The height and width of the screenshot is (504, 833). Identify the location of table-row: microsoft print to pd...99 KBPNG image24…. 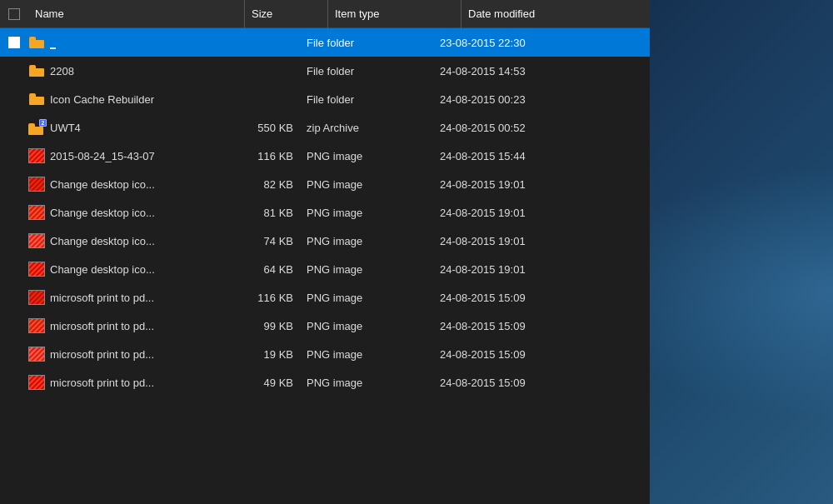
(325, 326).